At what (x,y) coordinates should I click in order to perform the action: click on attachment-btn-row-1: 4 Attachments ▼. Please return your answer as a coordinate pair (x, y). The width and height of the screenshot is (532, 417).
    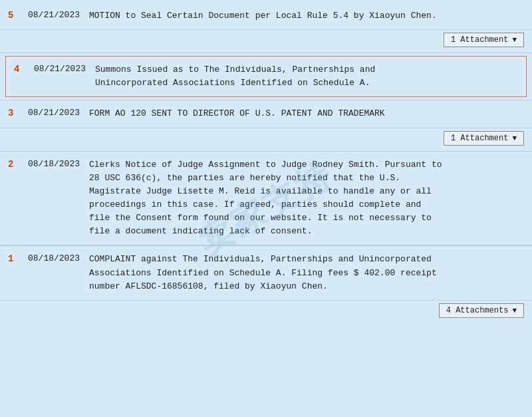
    Looking at the image, I should click on (266, 312).